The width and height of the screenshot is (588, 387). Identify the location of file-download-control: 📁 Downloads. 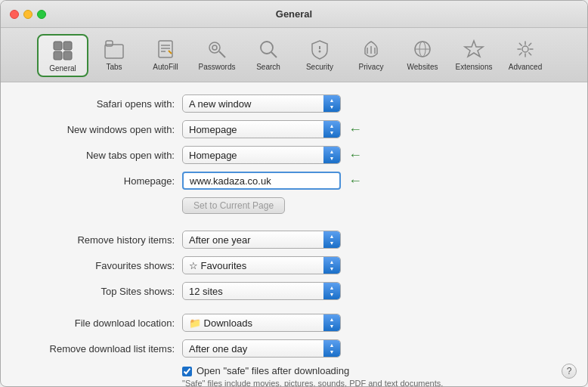
(377, 323).